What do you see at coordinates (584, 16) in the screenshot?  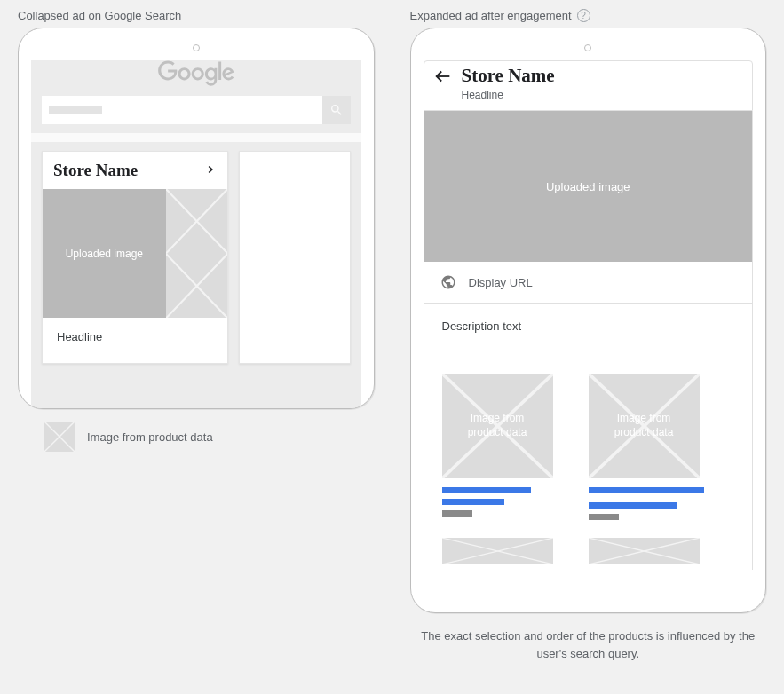 I see `help-icon: ?` at bounding box center [584, 16].